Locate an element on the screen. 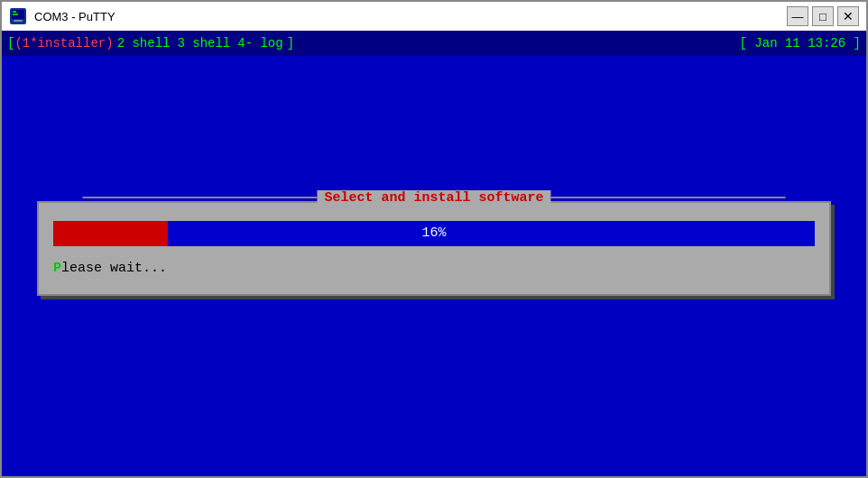 The image size is (868, 478). progress-bar-red is located at coordinates (110, 234).